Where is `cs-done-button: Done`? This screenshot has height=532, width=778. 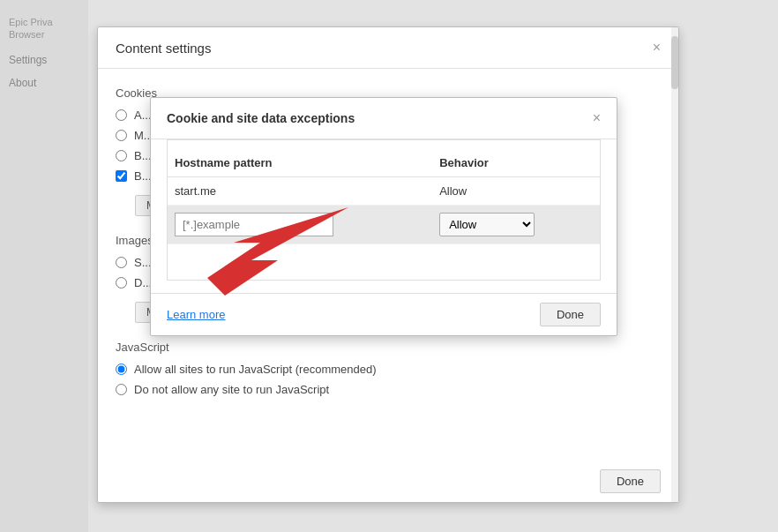 cs-done-button: Done is located at coordinates (630, 482).